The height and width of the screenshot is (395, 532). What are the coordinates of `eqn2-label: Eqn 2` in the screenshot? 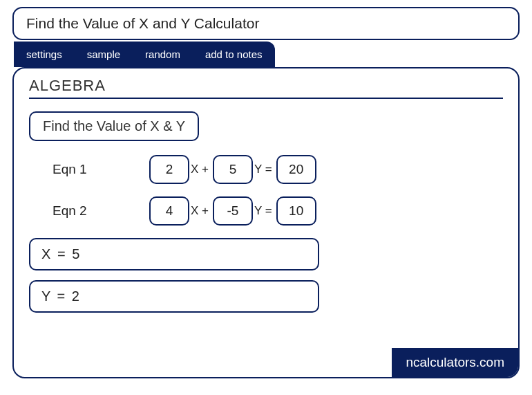 It's located at (101, 211).